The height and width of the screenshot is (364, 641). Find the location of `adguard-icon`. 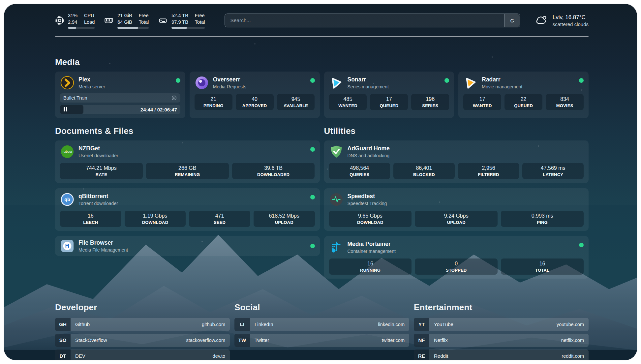

adguard-icon is located at coordinates (336, 152).